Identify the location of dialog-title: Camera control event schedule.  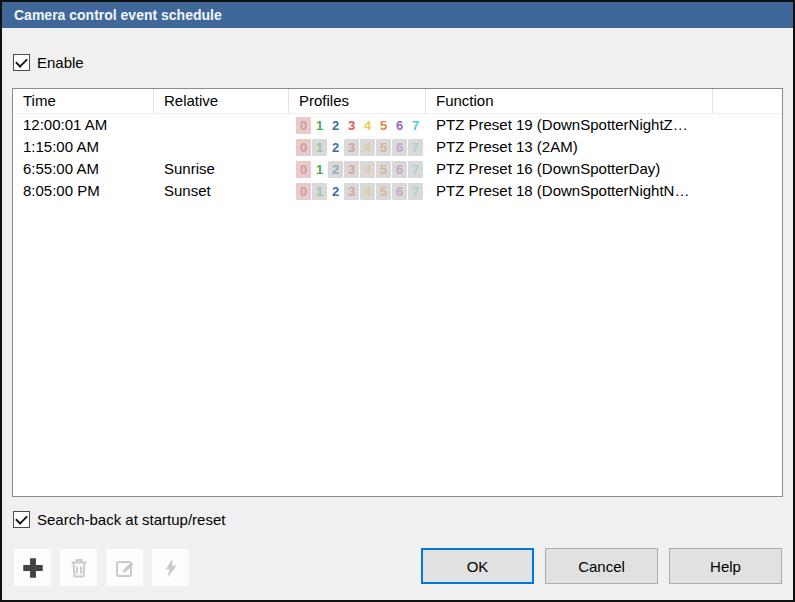
(118, 15).